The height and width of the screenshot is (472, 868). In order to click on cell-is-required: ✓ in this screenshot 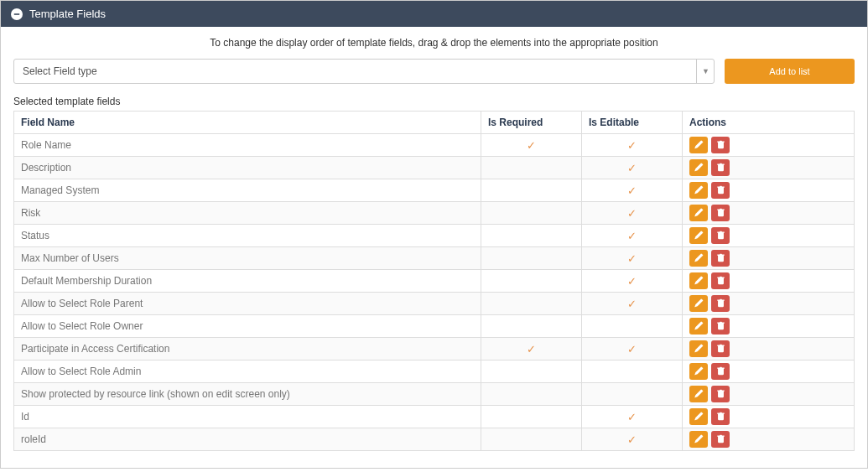, I will do `click(532, 146)`.